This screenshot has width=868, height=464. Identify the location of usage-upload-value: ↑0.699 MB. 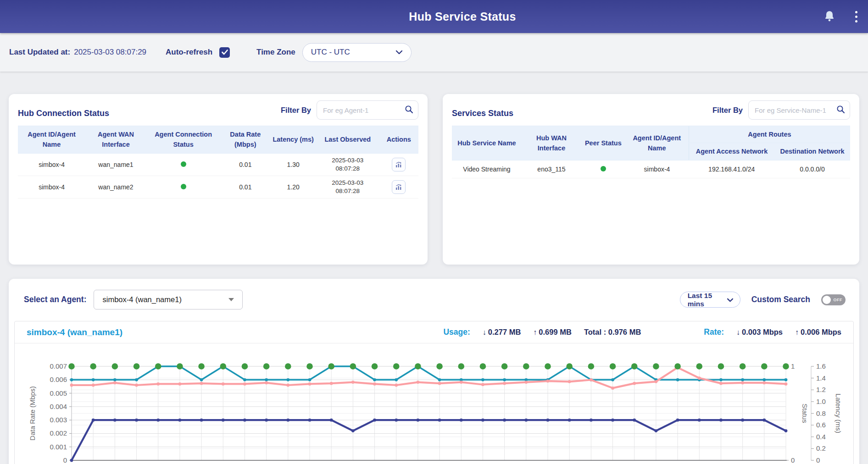
(552, 332).